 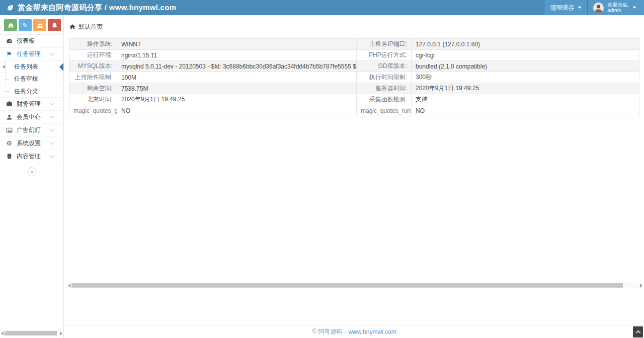 I want to click on info-value: WINNT, so click(x=237, y=44).